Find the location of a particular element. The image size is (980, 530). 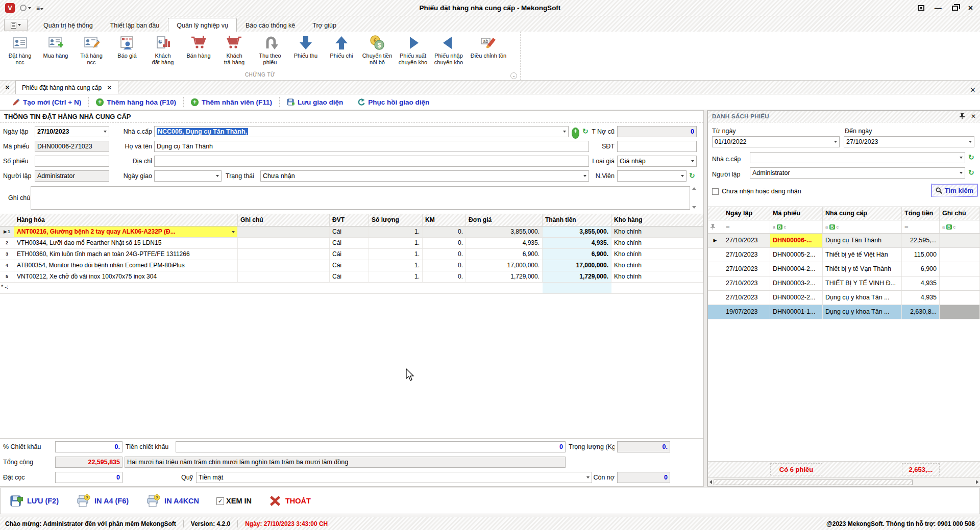

table-row: ▶ 27/10/2023 DHN00003-2... THIẾT BỊ Y TẾ… is located at coordinates (844, 284).